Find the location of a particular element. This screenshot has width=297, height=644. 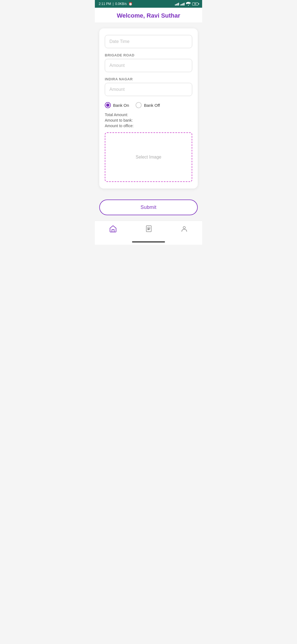

status-left: 2:11 PM | 0.0KB/s ⏰ is located at coordinates (116, 4).